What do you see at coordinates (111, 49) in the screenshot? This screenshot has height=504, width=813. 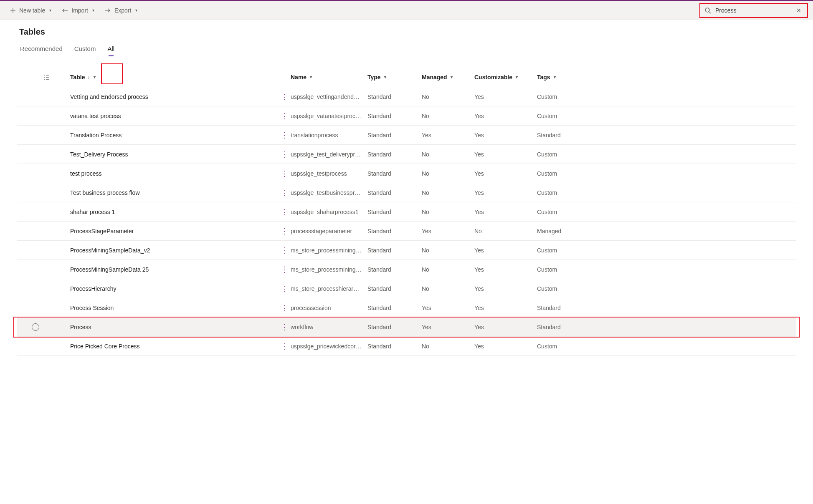 I see `tab-all: All` at bounding box center [111, 49].